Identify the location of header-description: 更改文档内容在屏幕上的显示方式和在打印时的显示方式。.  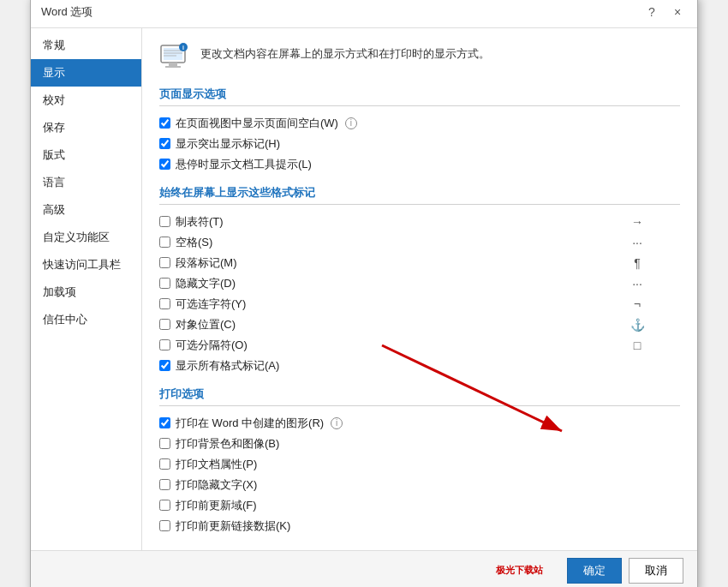
(345, 52).